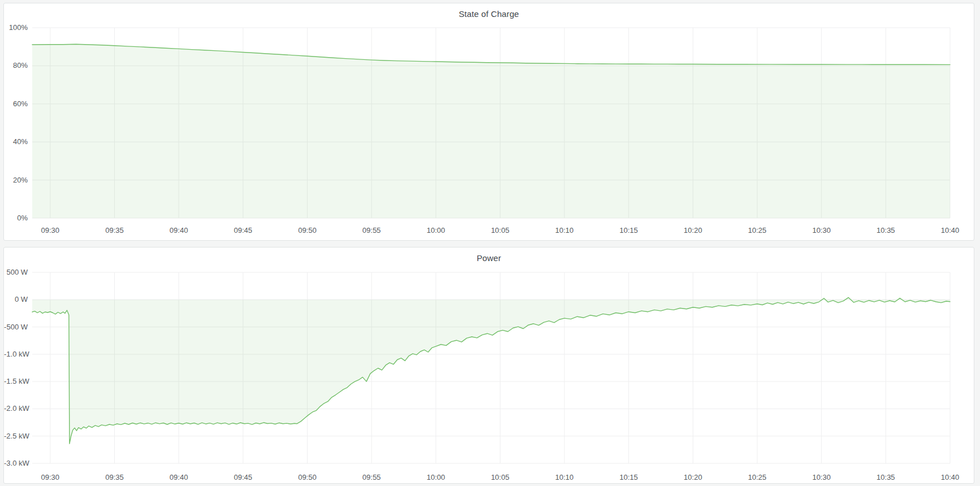 This screenshot has height=486, width=980. What do you see at coordinates (436, 231) in the screenshot?
I see `state-of-charge-x-tick-label: 10:00` at bounding box center [436, 231].